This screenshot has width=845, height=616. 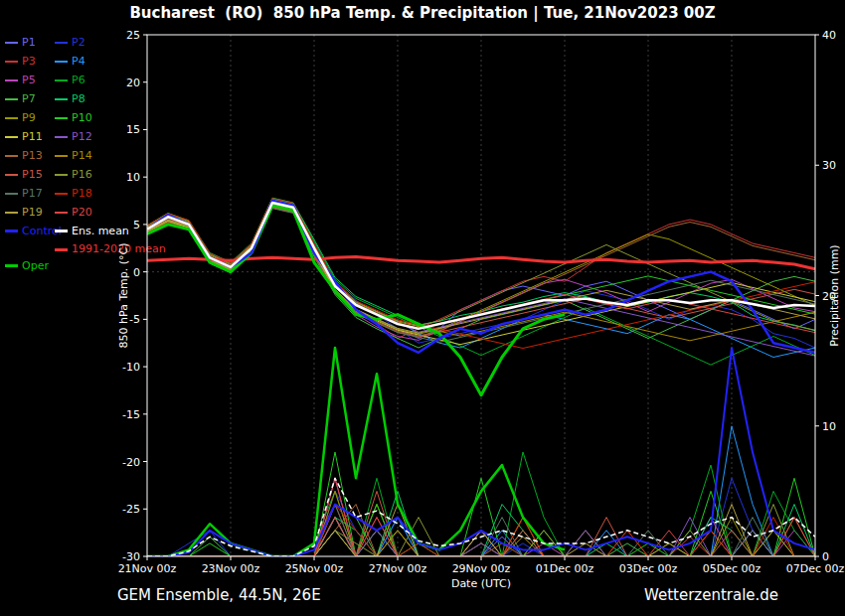 I want to click on ytick-right-label: 30, so click(x=829, y=165).